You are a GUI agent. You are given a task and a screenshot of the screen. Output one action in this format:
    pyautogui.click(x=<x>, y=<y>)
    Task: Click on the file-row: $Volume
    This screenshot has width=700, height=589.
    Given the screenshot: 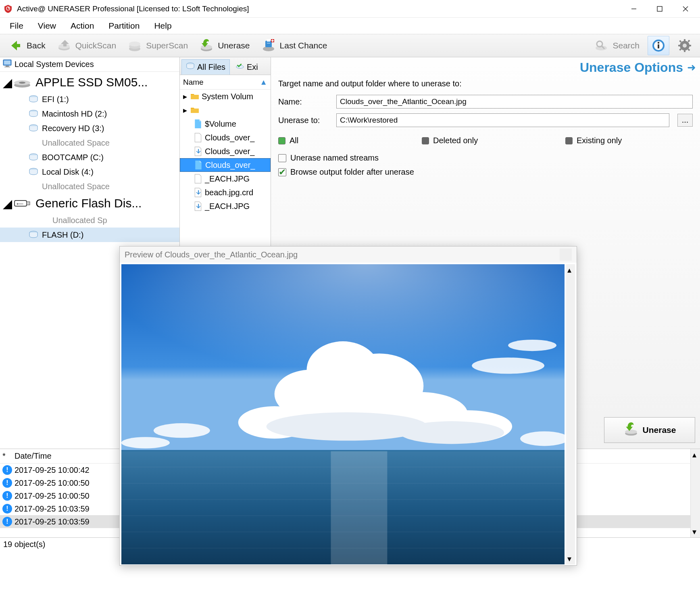 What is the action you would take?
    pyautogui.click(x=225, y=124)
    